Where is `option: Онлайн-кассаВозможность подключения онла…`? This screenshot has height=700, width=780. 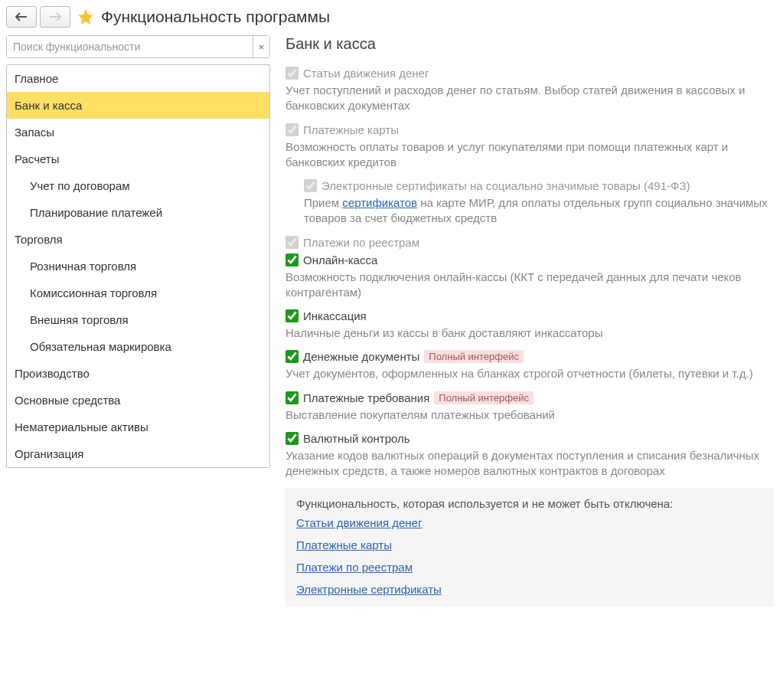
option: Онлайн-кассаВозможность подключения онла… is located at coordinates (530, 277).